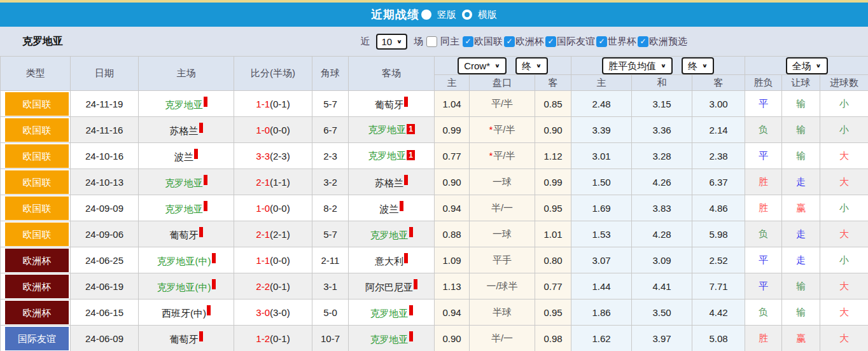 The width and height of the screenshot is (868, 351). What do you see at coordinates (503, 261) in the screenshot?
I see `handicap: 平手` at bounding box center [503, 261].